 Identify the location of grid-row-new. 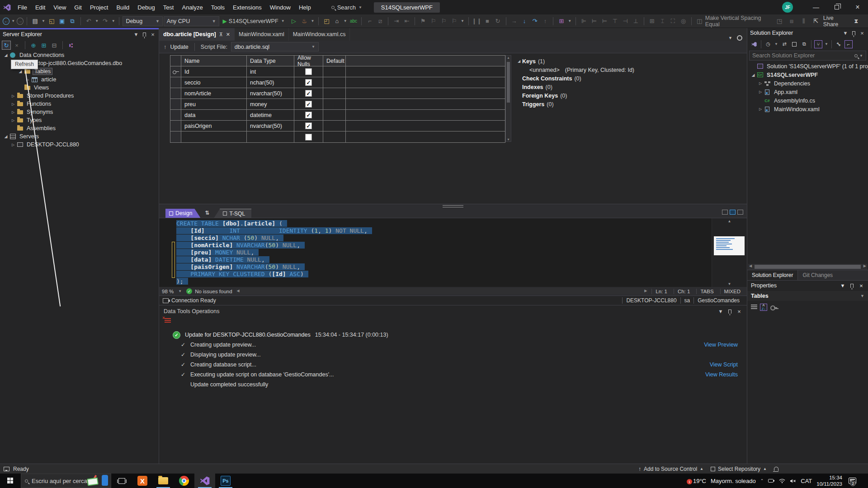
(338, 137).